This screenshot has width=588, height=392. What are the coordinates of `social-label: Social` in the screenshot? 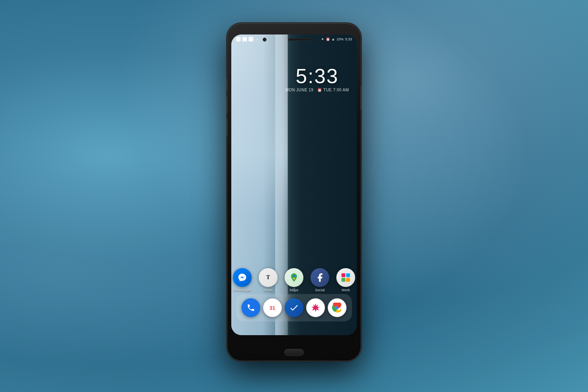 It's located at (320, 290).